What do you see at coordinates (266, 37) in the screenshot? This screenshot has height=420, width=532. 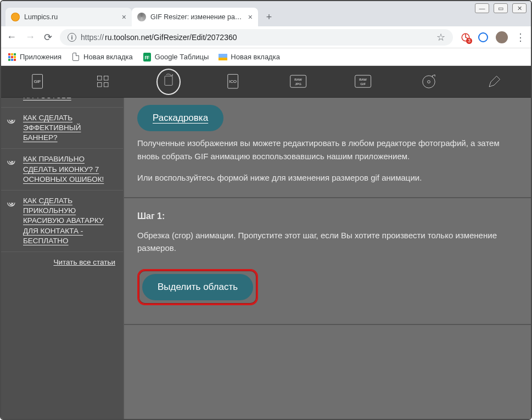 I see `address-bar-row: ← → ⟳ i https:// ru.toolson.net/GifResiz…` at bounding box center [266, 37].